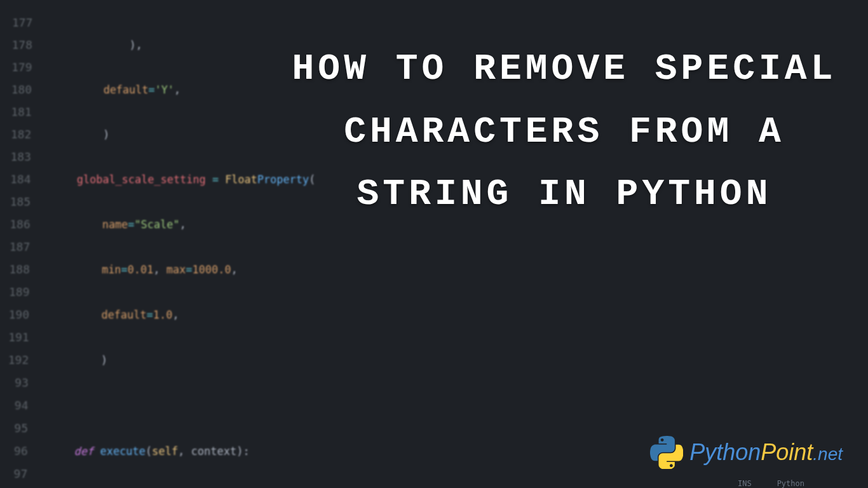 This screenshot has height=488, width=868. Describe the element at coordinates (725, 452) in the screenshot. I see `brand-part-python: Python` at that location.